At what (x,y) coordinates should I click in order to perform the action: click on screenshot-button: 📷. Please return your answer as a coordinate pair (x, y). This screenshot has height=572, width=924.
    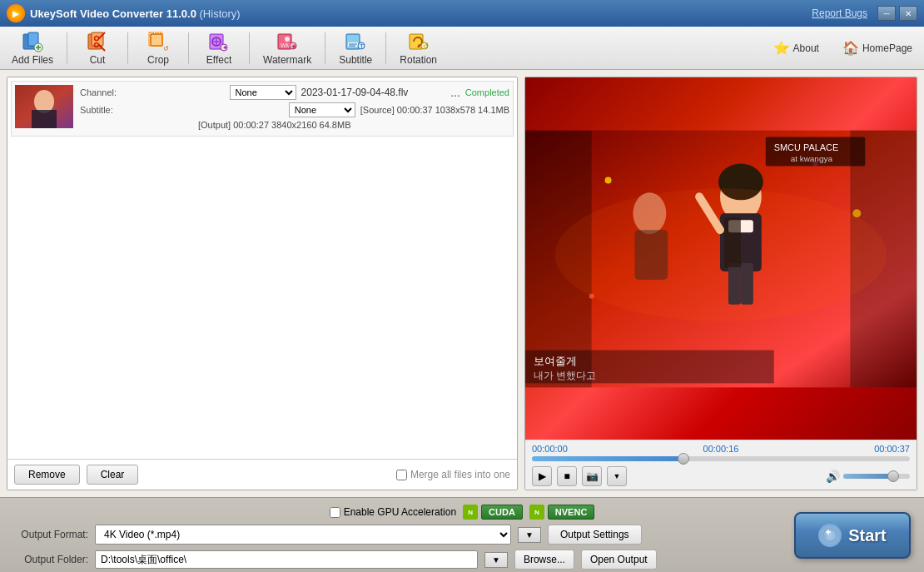
    Looking at the image, I should click on (592, 476).